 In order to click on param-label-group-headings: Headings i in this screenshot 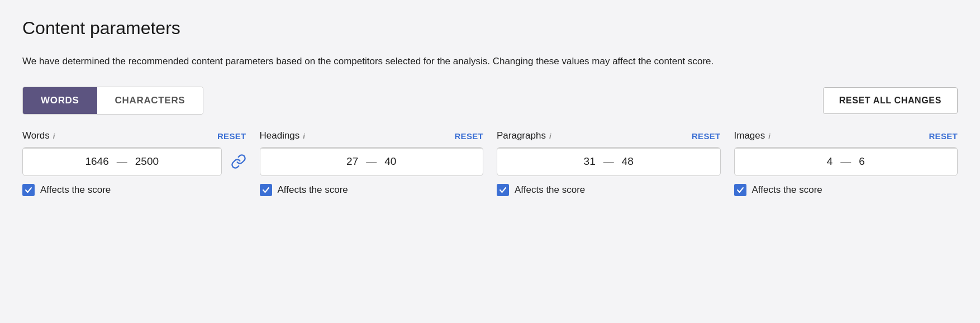, I will do `click(283, 136)`.